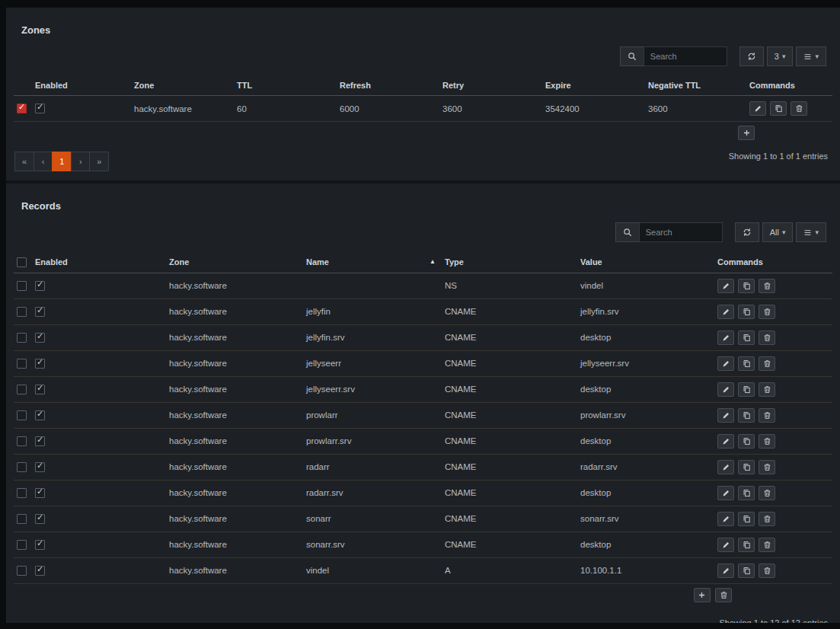 Image resolution: width=840 pixels, height=629 pixels. What do you see at coordinates (594, 85) in the screenshot?
I see `zones-col-expire: Expire` at bounding box center [594, 85].